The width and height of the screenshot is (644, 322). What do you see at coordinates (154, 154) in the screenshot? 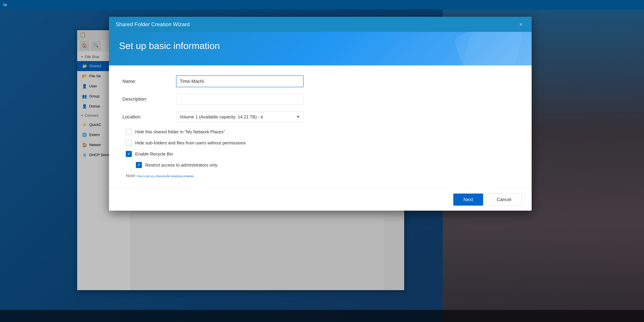
I see `enable-recycle-label: Enable Recycle Bin` at bounding box center [154, 154].